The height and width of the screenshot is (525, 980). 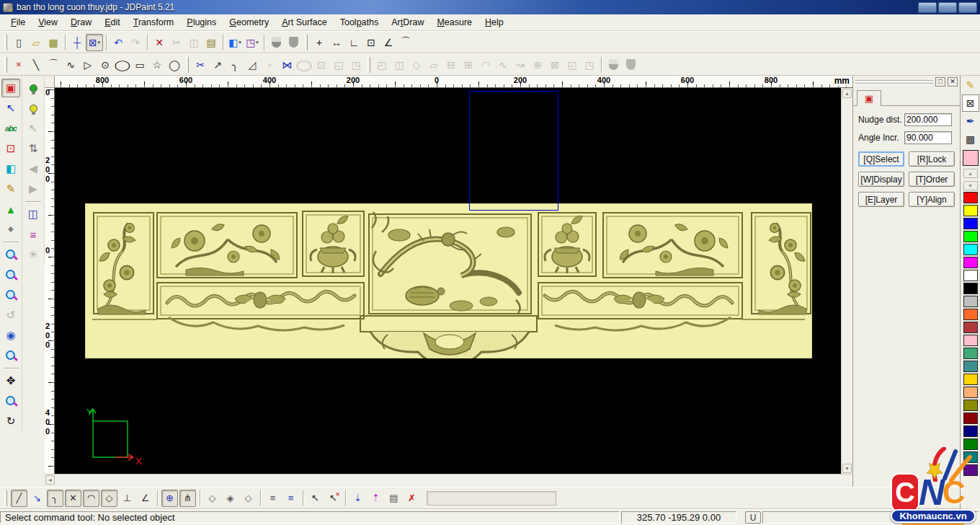 I want to click on scroll-left-icon: ◄, so click(x=50, y=480).